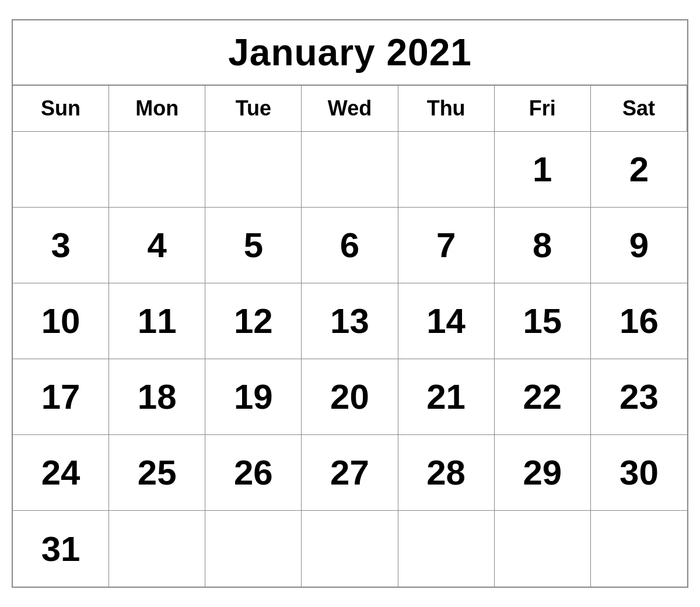  Describe the element at coordinates (158, 245) in the screenshot. I see `day-cell-4: 4` at that location.